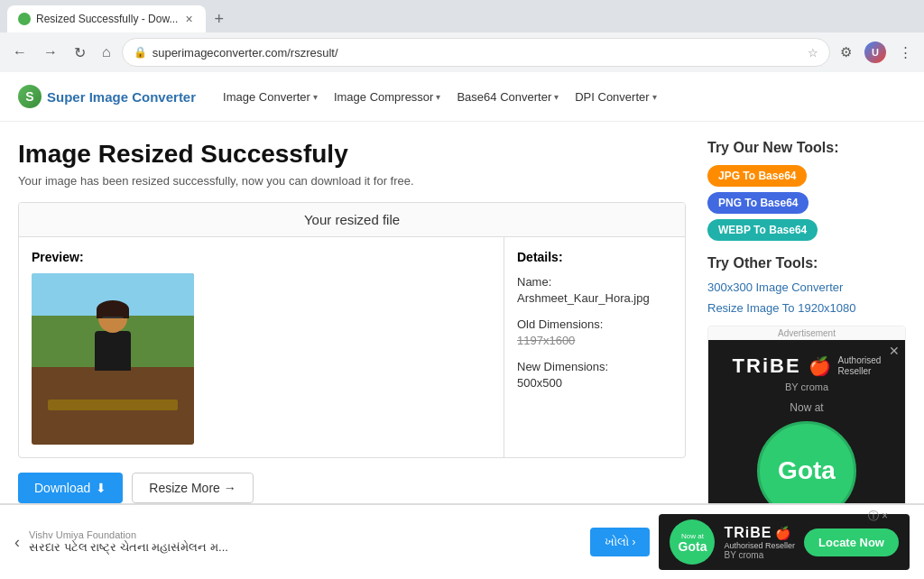  What do you see at coordinates (693, 547) in the screenshot?
I see `tribe-bottom-gota: Gota` at bounding box center [693, 547].